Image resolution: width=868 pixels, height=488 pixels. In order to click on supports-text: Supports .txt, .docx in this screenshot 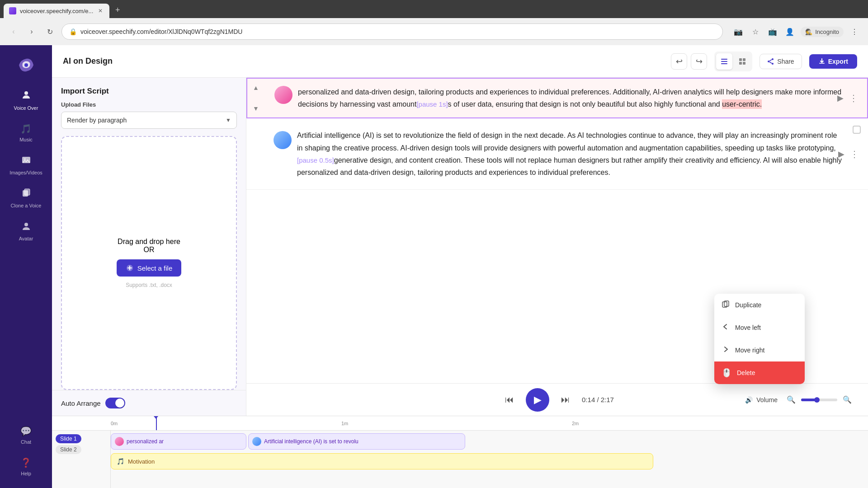, I will do `click(149, 285)`.